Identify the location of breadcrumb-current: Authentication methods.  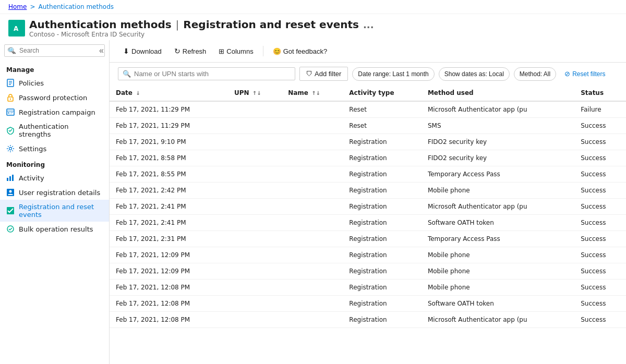
(76, 7).